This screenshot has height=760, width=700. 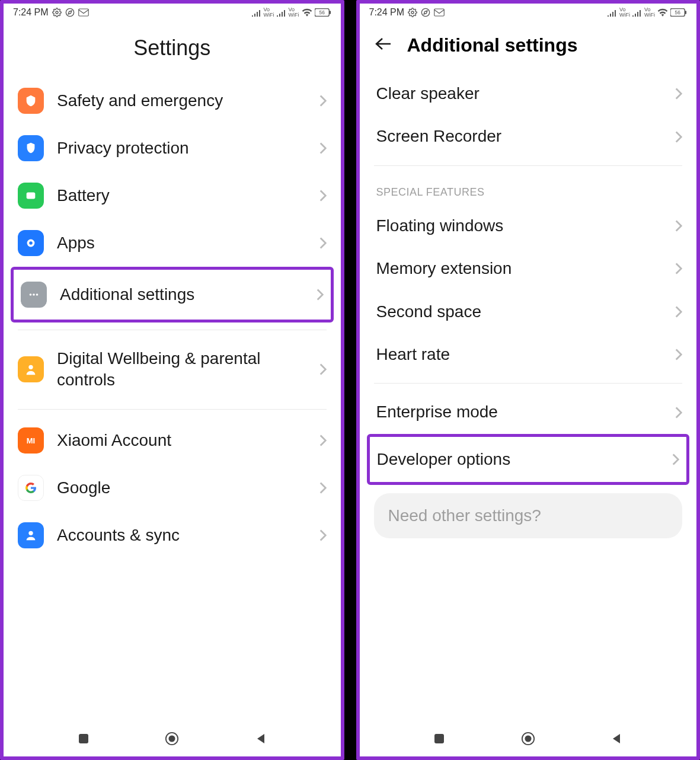 What do you see at coordinates (31, 369) in the screenshot?
I see `digital-icon` at bounding box center [31, 369].